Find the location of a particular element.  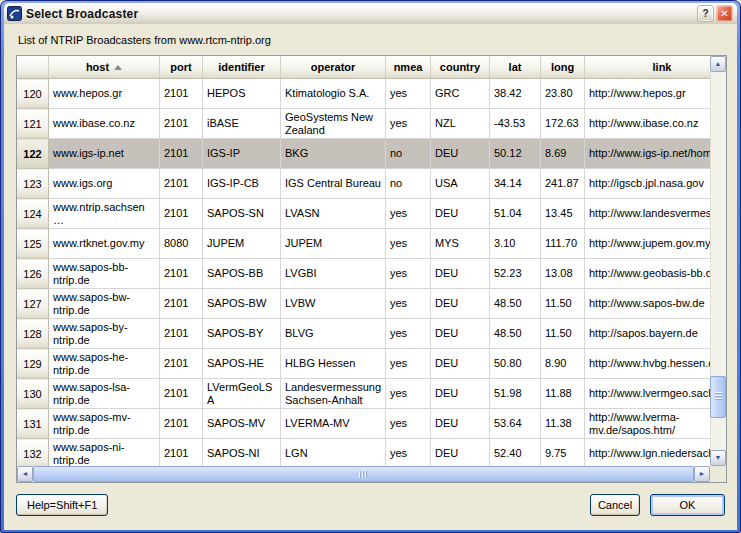

row-number-header: 125 is located at coordinates (33, 244).